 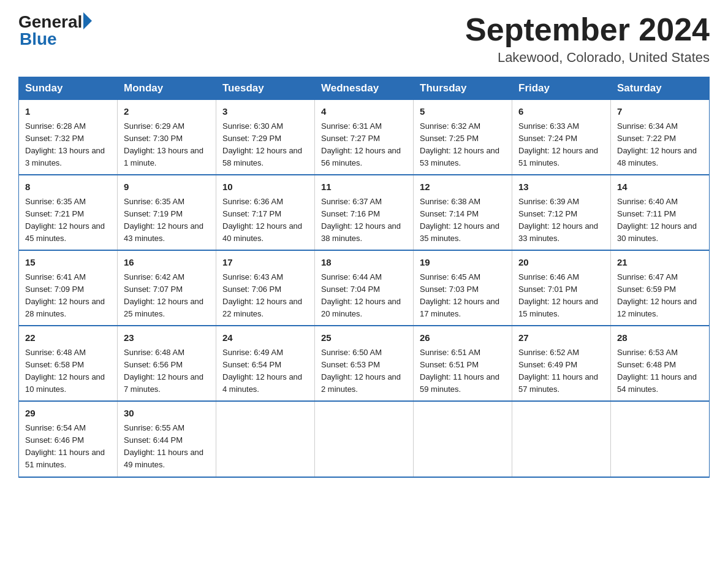 What do you see at coordinates (364, 88) in the screenshot?
I see `header-wednesday: Wednesday` at bounding box center [364, 88].